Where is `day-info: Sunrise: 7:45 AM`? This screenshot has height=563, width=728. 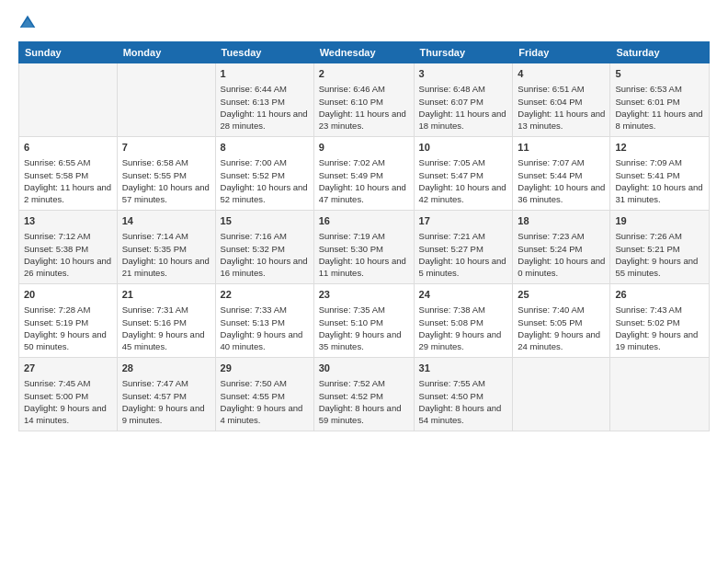
day-info: Sunrise: 7:45 AM is located at coordinates (68, 383).